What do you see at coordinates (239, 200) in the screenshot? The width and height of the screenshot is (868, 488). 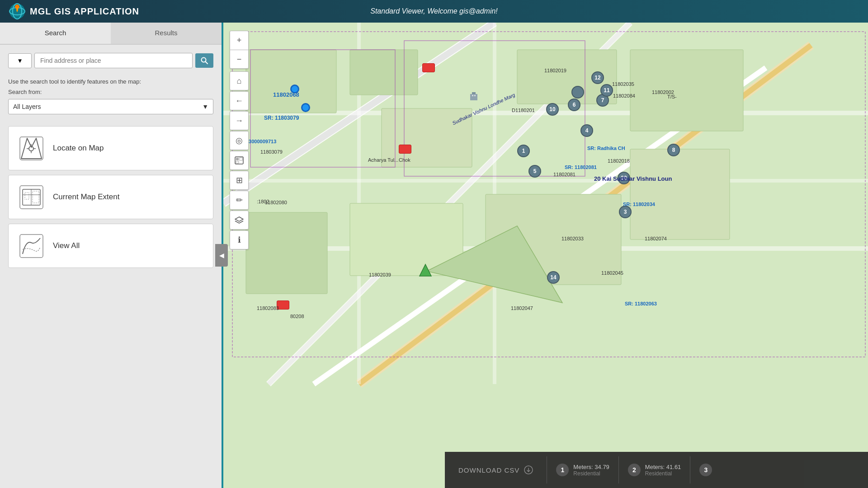 I see `draw-button: ✏` at bounding box center [239, 200].